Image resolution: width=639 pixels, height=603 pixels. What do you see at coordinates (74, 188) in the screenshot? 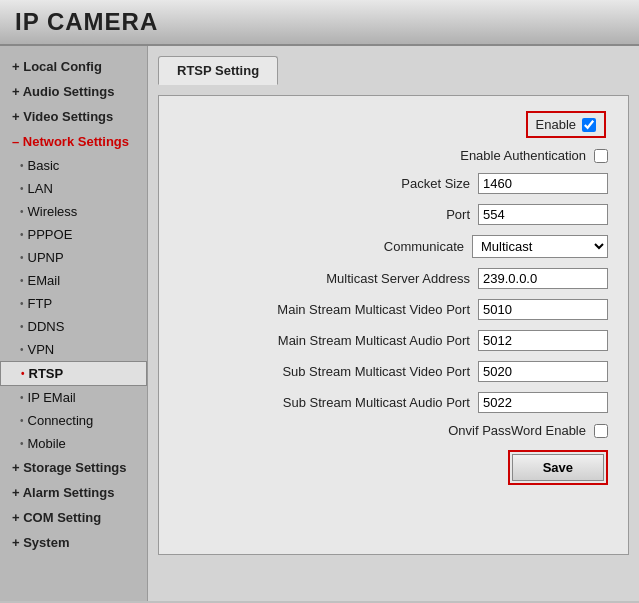
I see `sidebar-item-lan: • LAN` at bounding box center [74, 188].